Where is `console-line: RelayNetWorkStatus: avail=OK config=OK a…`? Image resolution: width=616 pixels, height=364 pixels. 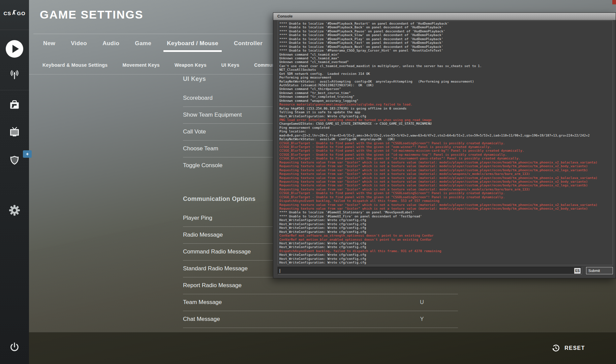
console-line: RelayNetWorkStatus: avail=OK config=OK a… is located at coordinates (446, 139).